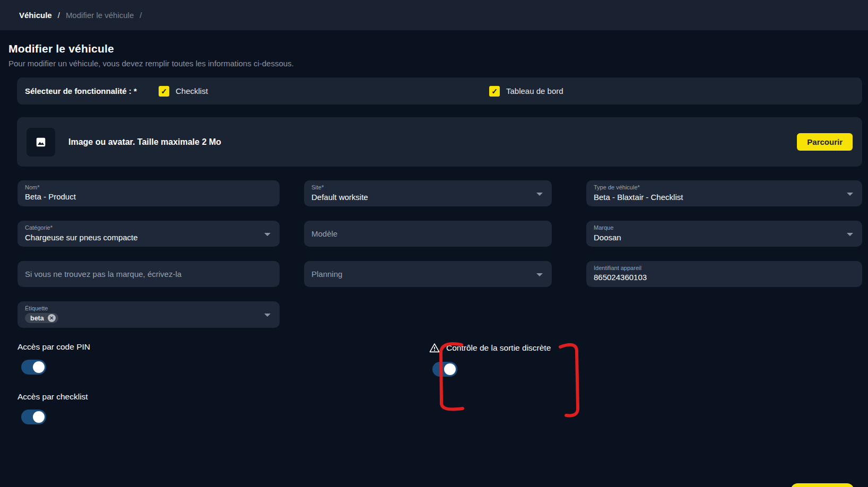  I want to click on page-title: Modifier le véhicule, so click(434, 49).